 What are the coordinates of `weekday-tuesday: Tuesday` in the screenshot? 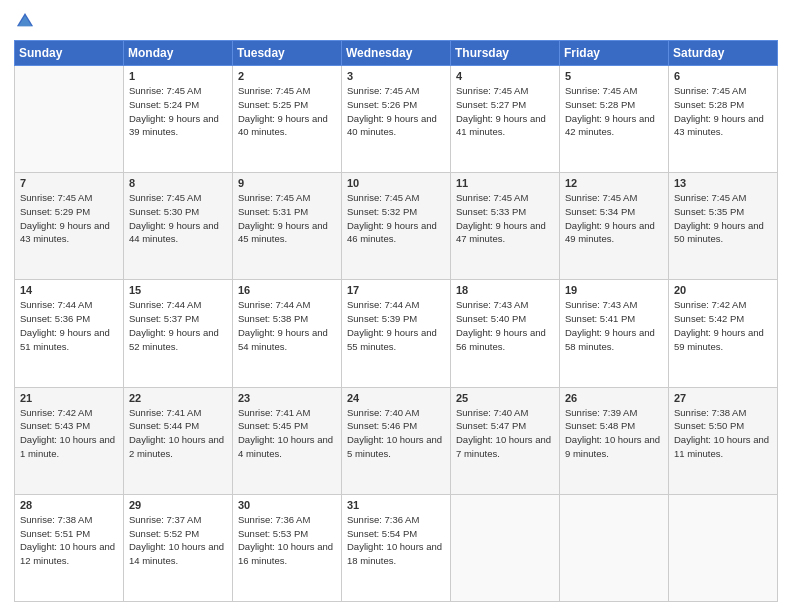 It's located at (288, 54).